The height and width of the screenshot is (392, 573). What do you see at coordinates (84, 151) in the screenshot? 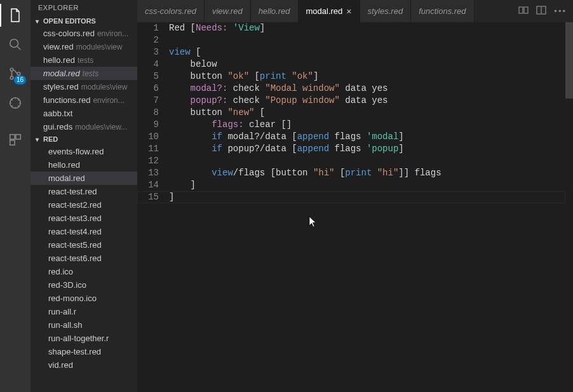
I see `file-tree-item: events-flow.red` at bounding box center [84, 151].